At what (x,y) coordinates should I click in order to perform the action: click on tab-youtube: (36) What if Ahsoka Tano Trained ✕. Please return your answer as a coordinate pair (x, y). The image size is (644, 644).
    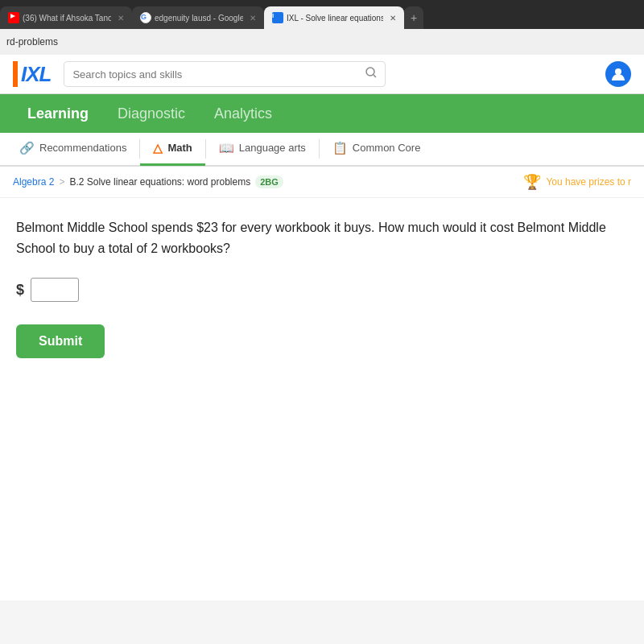
    Looking at the image, I should click on (66, 18).